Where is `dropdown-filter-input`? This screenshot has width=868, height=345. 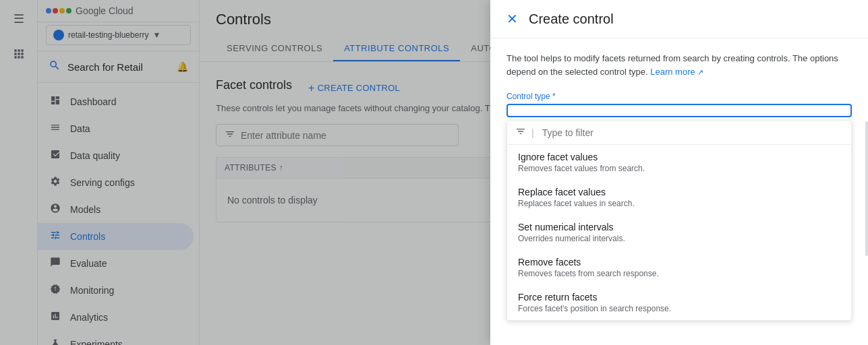 dropdown-filter-input is located at coordinates (693, 133).